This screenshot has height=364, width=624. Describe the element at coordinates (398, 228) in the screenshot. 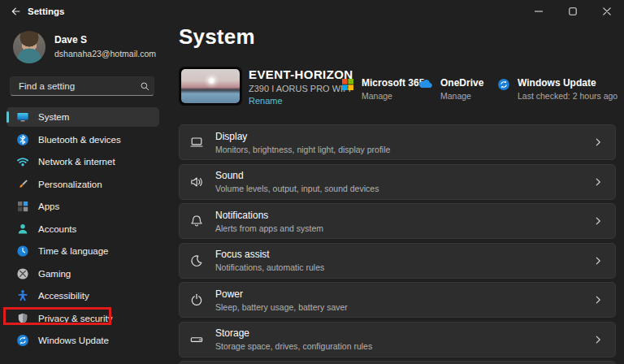

I see `settings-row-subtitle: Alerts from apps and system` at that location.